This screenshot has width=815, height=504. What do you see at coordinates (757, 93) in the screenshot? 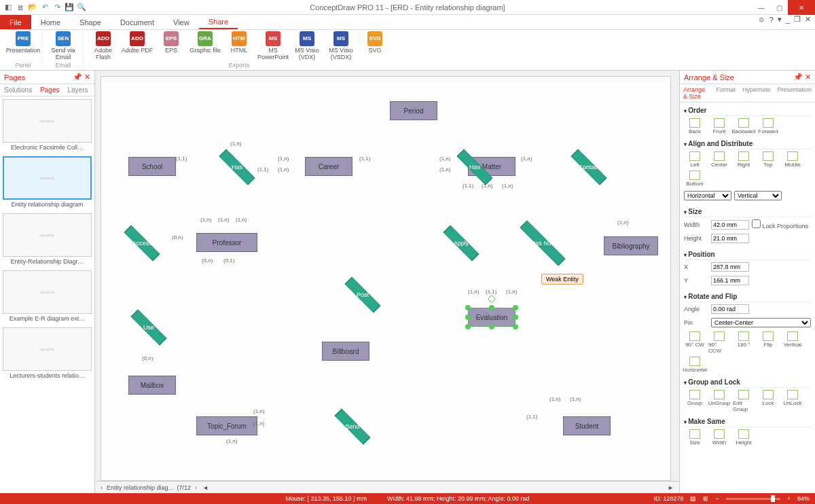
I see `rp-tab-hypernote: Hypernote` at bounding box center [757, 93].